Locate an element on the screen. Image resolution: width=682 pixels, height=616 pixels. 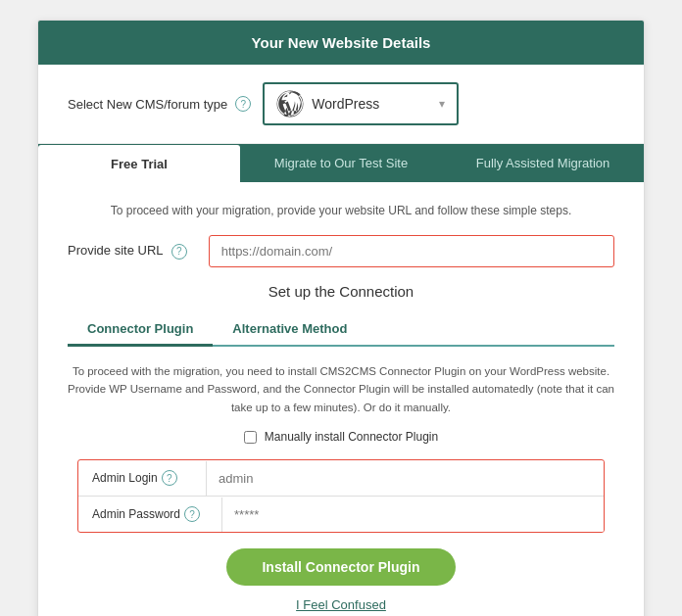
tab-assisted: Fully Assisted Migration is located at coordinates (543, 163).